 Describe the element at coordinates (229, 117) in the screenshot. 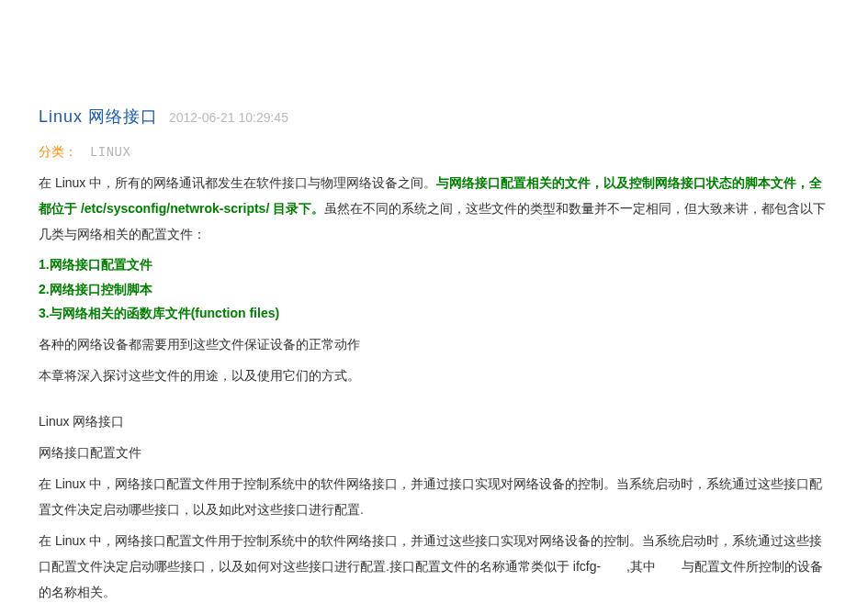

I see `publish-timestamp: 2012-06-21 10:29:45` at that location.